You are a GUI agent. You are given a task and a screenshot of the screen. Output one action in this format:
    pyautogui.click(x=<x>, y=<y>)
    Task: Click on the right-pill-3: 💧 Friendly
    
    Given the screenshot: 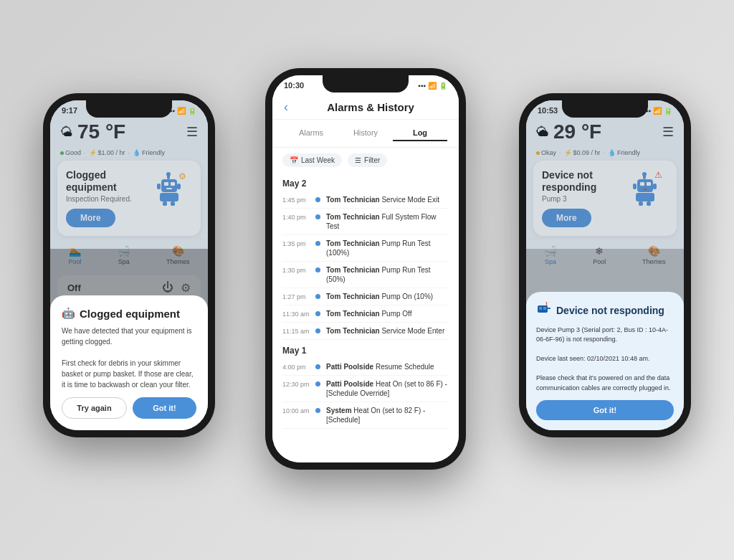 What is the action you would take?
    pyautogui.click(x=624, y=153)
    